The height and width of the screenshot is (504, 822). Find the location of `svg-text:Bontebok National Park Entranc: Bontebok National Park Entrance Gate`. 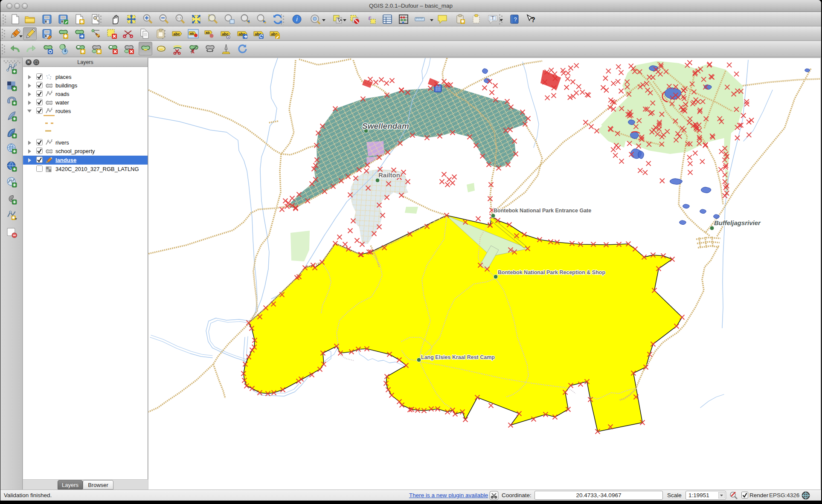

svg-text:Bontebok National Park Entranc: Bontebok National Park Entrance Gate is located at coordinates (543, 211).